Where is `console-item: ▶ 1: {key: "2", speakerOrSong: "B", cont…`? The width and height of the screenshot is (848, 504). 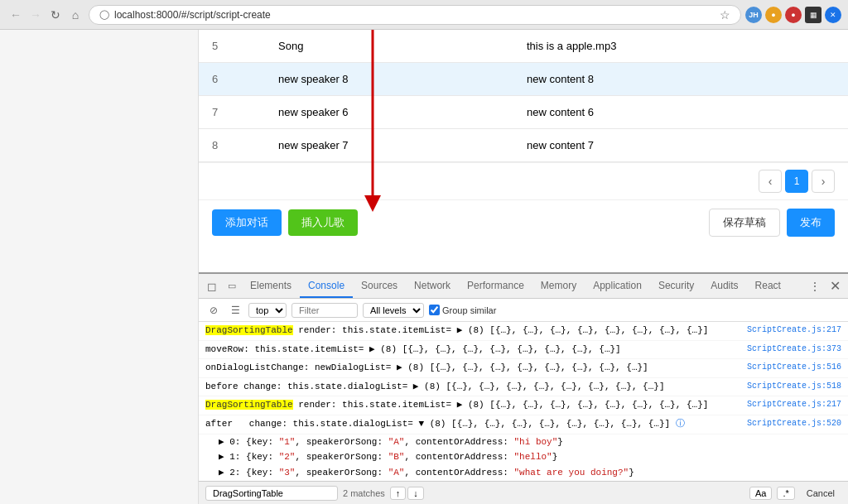 console-item: ▶ 1: {key: "2", speakerOrSong: "B", cont… is located at coordinates (523, 457).